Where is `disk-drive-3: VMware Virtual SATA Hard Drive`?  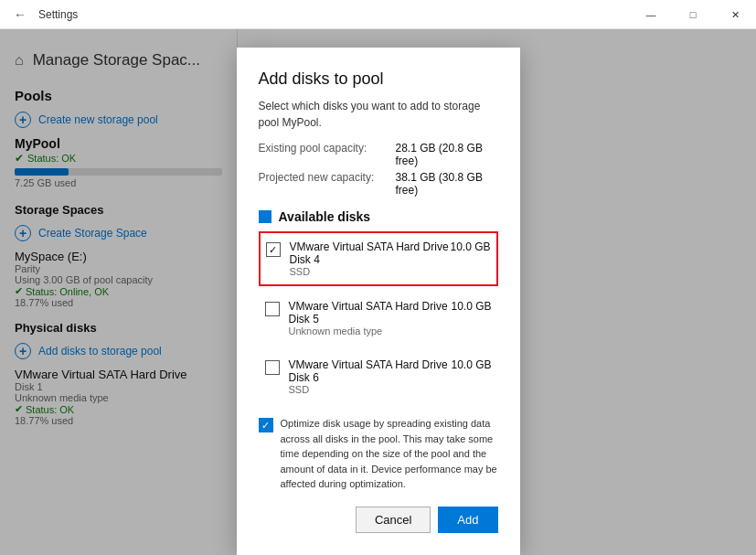 disk-drive-3: VMware Virtual SATA Hard Drive is located at coordinates (368, 365).